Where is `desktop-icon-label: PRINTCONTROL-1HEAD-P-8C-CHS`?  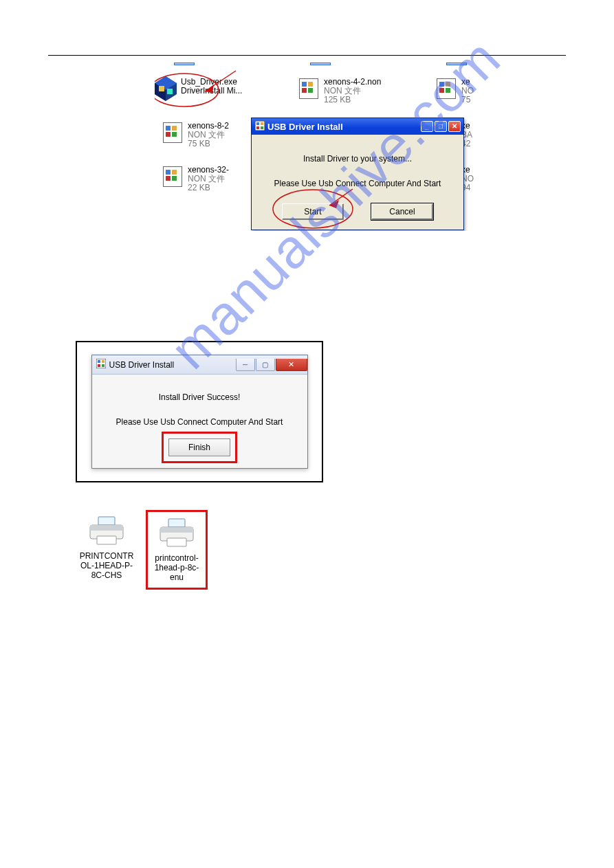
desktop-icon-label: PRINTCONTROL-1HEAD-P-8C-CHS is located at coordinates (107, 566).